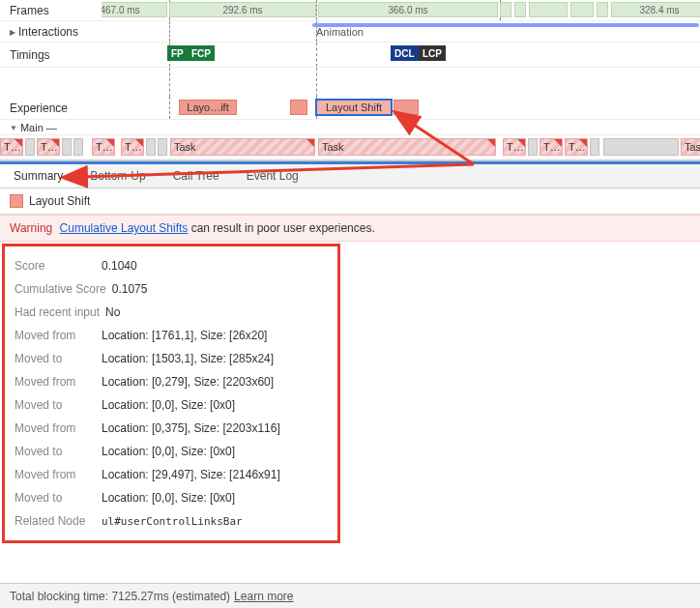 Image resolution: width=700 pixels, height=608 pixels. I want to click on frame-block: 467.0 ms, so click(134, 10).